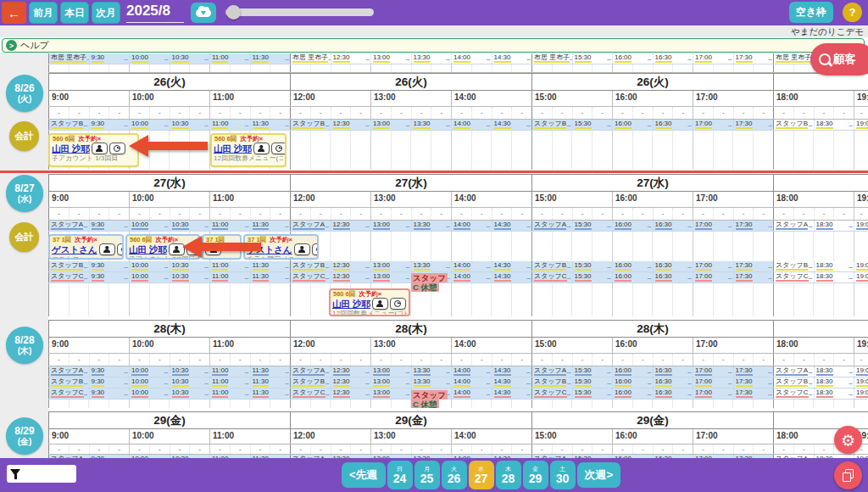  What do you see at coordinates (431, 266) in the screenshot?
I see `band-time-cell: 13:30–` at bounding box center [431, 266].